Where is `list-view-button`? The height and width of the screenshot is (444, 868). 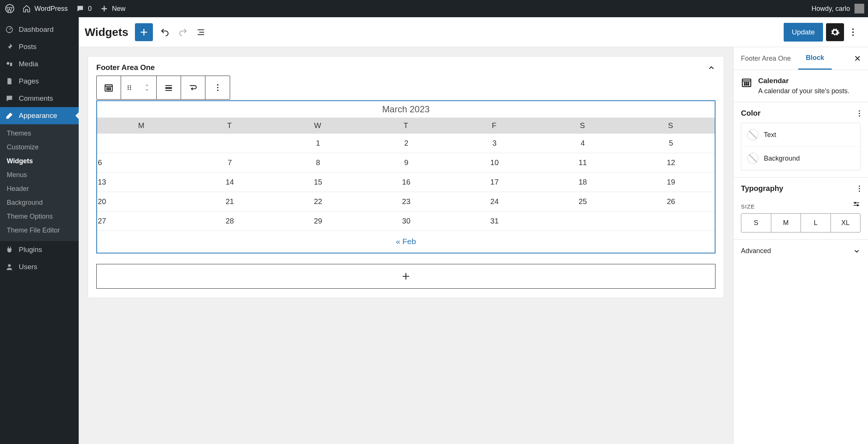
list-view-button is located at coordinates (201, 32).